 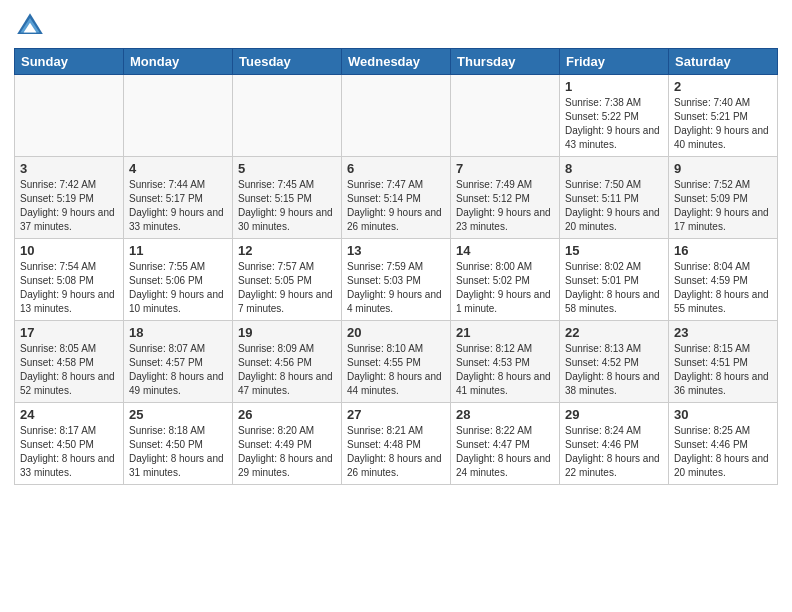 What do you see at coordinates (614, 288) in the screenshot?
I see `day-info: Sunrise: 8:02 AM Sunset: 5:01 PM Dayligh…` at bounding box center [614, 288].